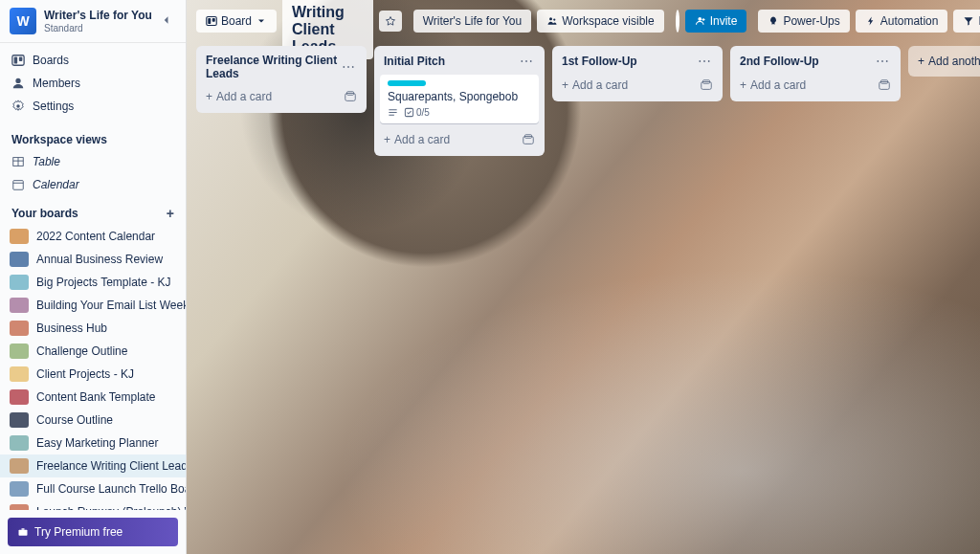 Image resolution: width=980 pixels, height=554 pixels. What do you see at coordinates (78, 532) in the screenshot?
I see `premium-label: Try Premium free` at bounding box center [78, 532].